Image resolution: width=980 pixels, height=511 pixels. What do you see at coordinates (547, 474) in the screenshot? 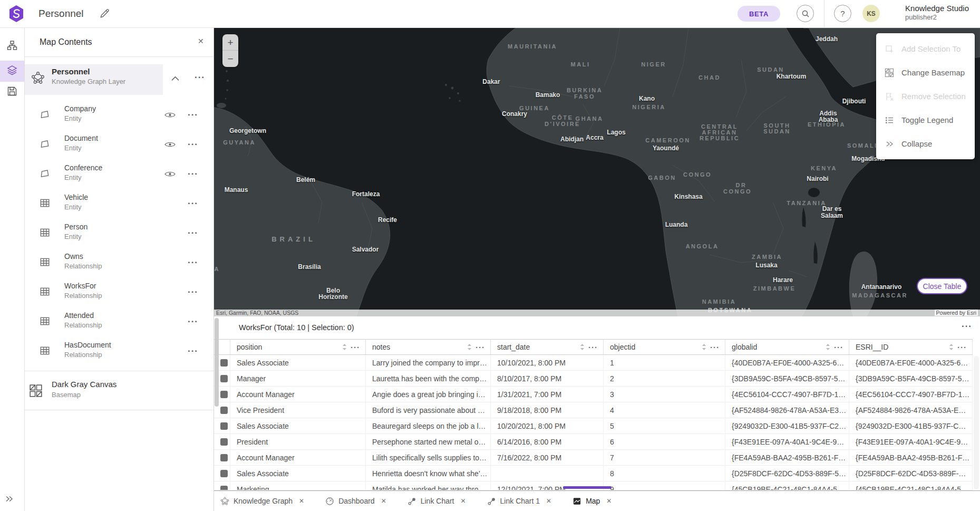
I see `cell-start_date` at bounding box center [547, 474].